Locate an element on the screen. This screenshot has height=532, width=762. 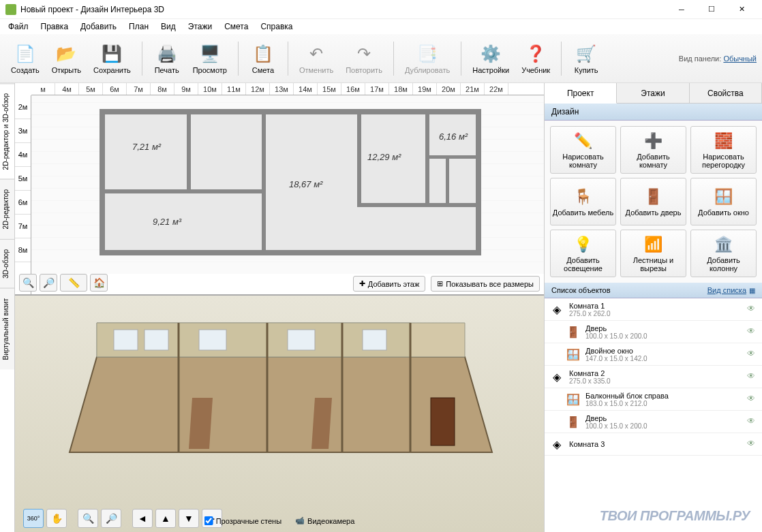
room-area-label: 7,21 м² is located at coordinates (147, 147).